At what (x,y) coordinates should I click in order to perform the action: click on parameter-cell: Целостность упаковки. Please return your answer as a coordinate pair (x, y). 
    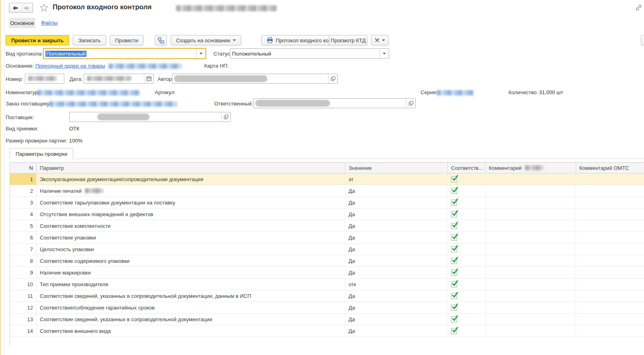
    Looking at the image, I should click on (191, 249).